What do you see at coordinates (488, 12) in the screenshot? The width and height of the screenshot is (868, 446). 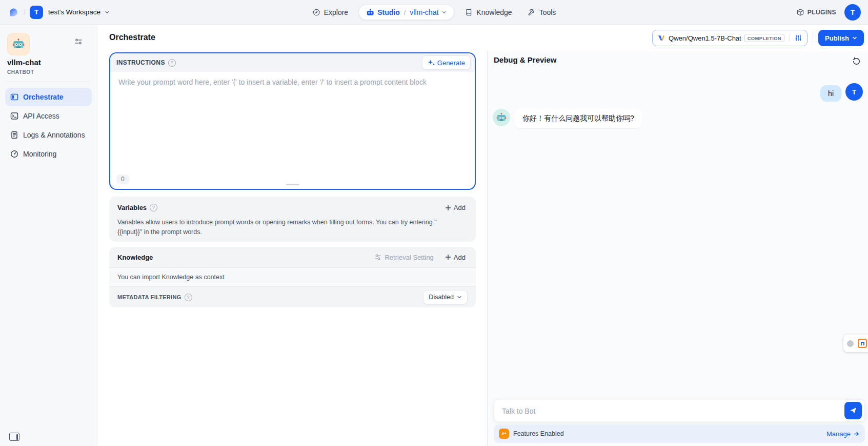 I see `nav-knowledge: Knowledge` at bounding box center [488, 12].